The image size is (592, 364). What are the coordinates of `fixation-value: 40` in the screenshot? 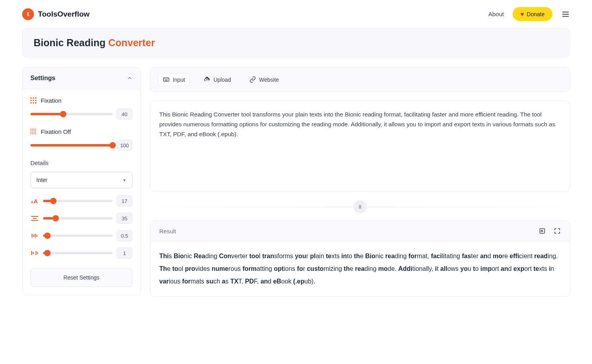 It's located at (124, 114).